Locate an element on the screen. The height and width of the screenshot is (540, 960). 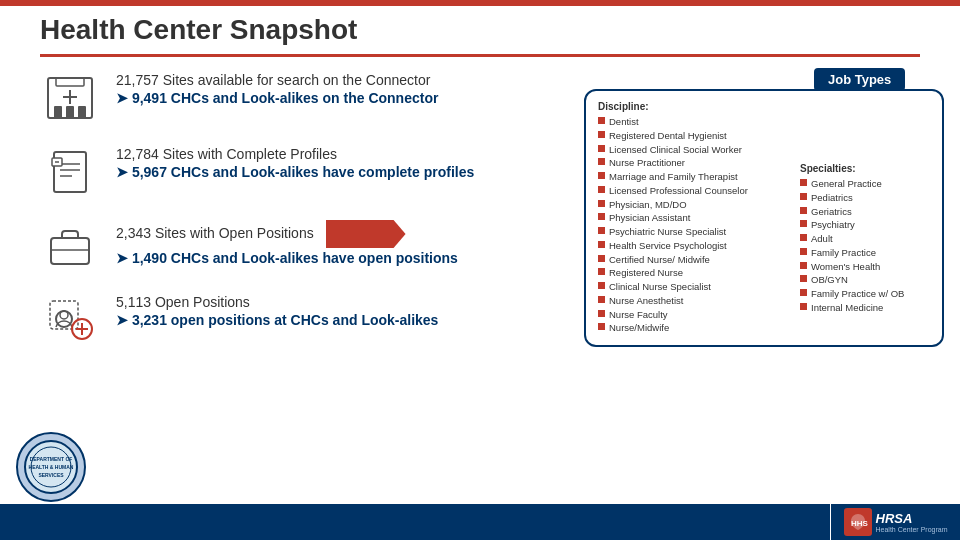
discipline-item: Licensed Professional Counselor is located at coordinates (695, 191).